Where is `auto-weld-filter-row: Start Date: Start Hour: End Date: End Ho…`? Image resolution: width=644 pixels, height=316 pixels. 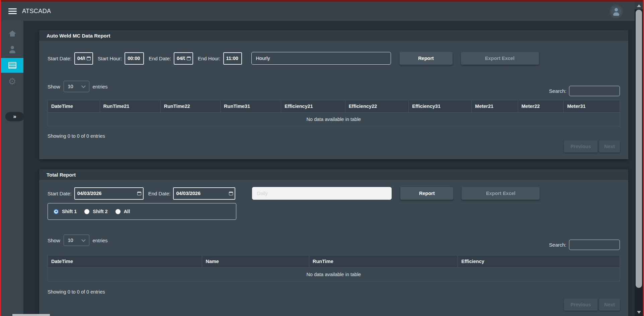
auto-weld-filter-row: Start Date: Start Hour: End Date: End Ho… is located at coordinates (334, 58).